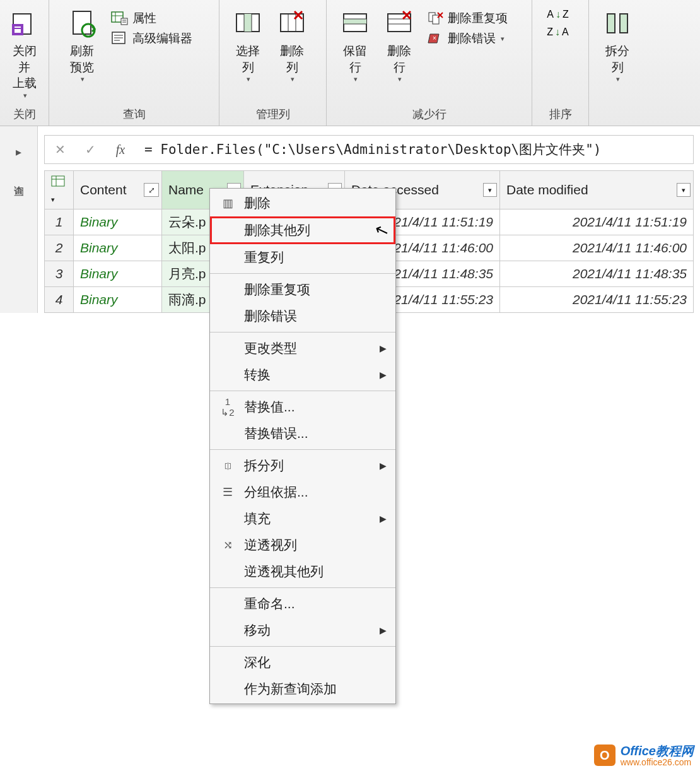 This screenshot has height=771, width=700. What do you see at coordinates (303, 375) in the screenshot?
I see `cm-transform: 转换▶` at bounding box center [303, 375].